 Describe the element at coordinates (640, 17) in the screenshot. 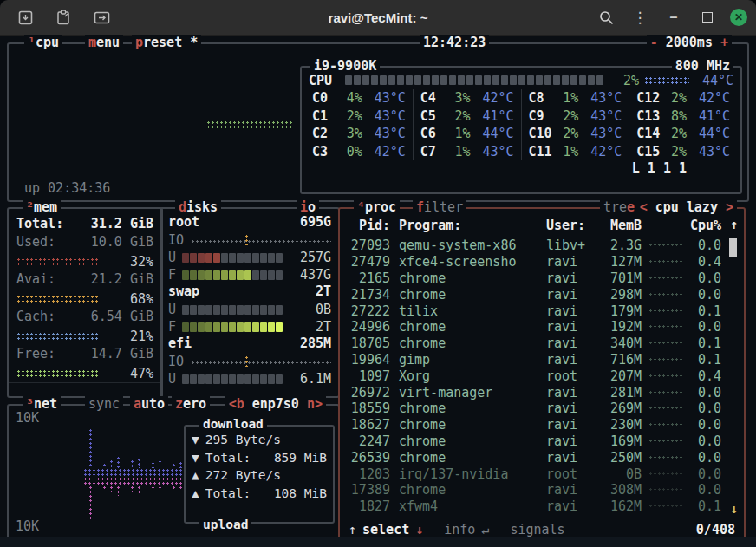

I see `menu-kebab-icon: ⋮` at that location.